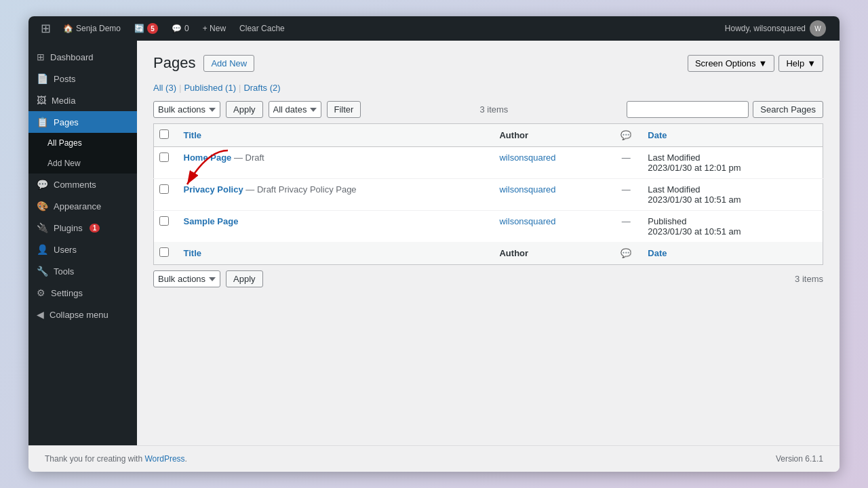  I want to click on admin-bar-updates: 🔄 5, so click(146, 28).